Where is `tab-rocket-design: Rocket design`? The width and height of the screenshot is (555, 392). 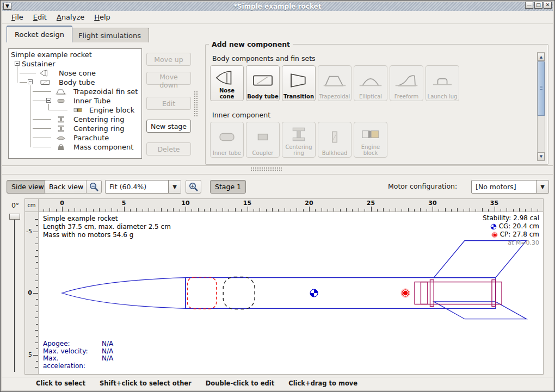
tab-rocket-design: Rocket design is located at coordinates (39, 34).